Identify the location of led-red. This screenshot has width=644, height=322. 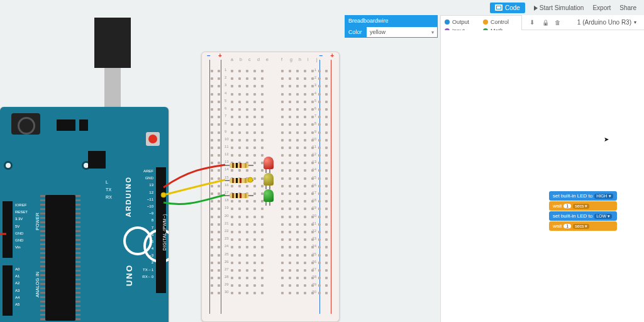
(269, 163).